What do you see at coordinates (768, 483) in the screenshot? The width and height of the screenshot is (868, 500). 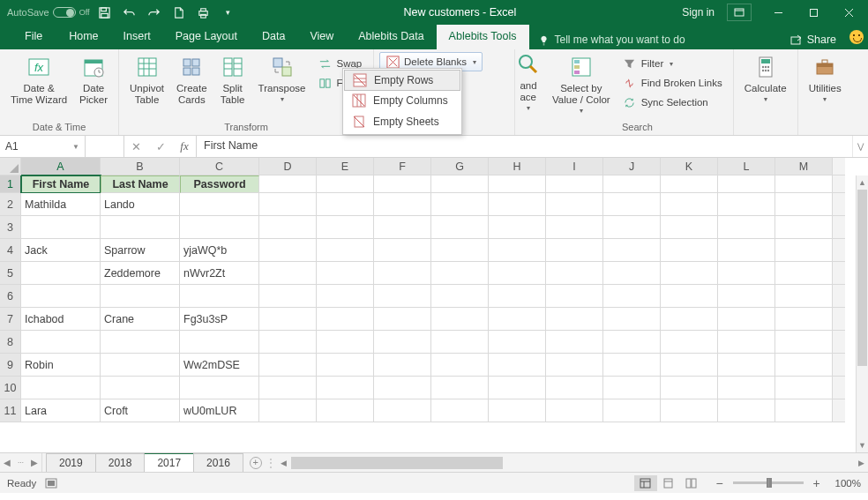 I see `zoom-slider` at bounding box center [768, 483].